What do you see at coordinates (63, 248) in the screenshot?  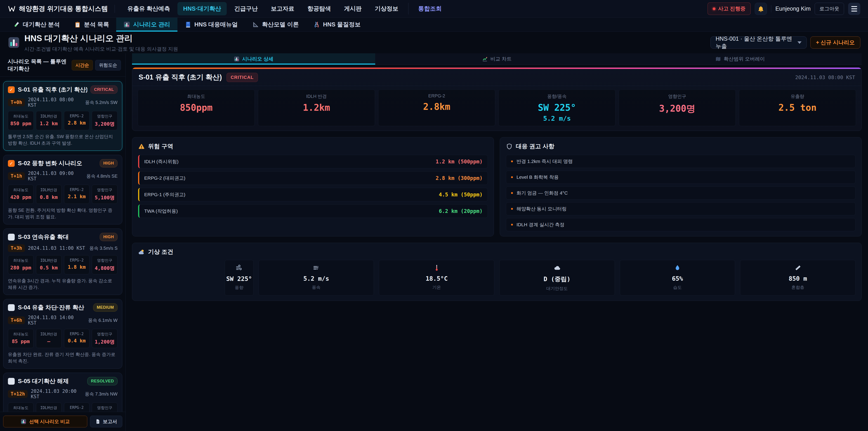 I see `scenario-meta: T+3h 2024.11.03 11:00 KST 풍속 3.5m/s S` at bounding box center [63, 248].